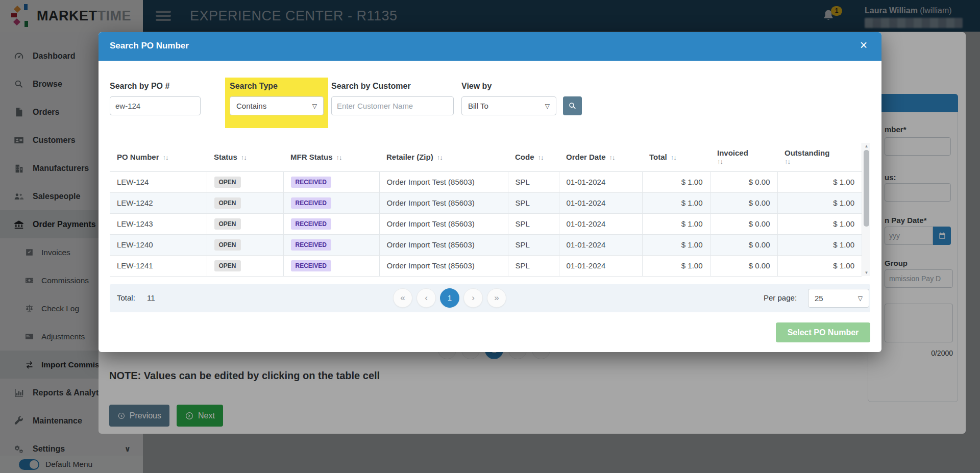 The width and height of the screenshot is (980, 473). I want to click on table-row: LEW-124OPENRECEIVEDOrder Import Test (85…, so click(486, 182).